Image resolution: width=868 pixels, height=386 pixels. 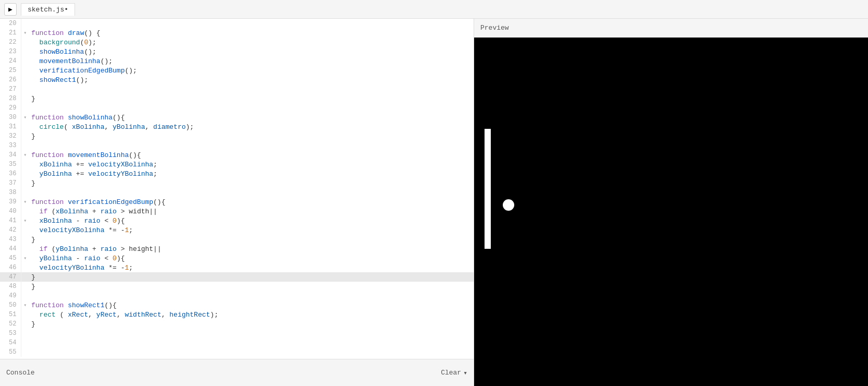 I want to click on line-number: 20, so click(x=10, y=23).